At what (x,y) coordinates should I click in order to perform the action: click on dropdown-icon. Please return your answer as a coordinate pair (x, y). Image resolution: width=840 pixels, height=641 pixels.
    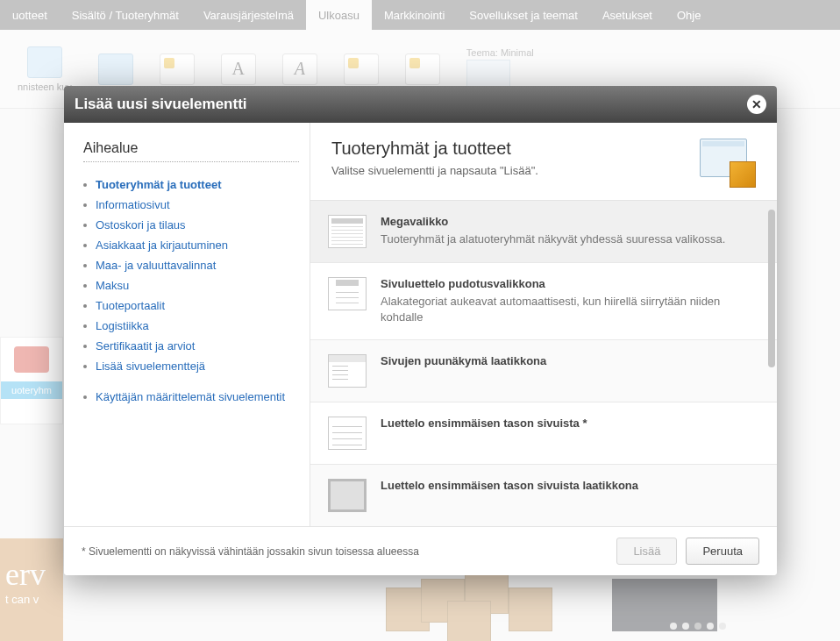
    Looking at the image, I should click on (347, 294).